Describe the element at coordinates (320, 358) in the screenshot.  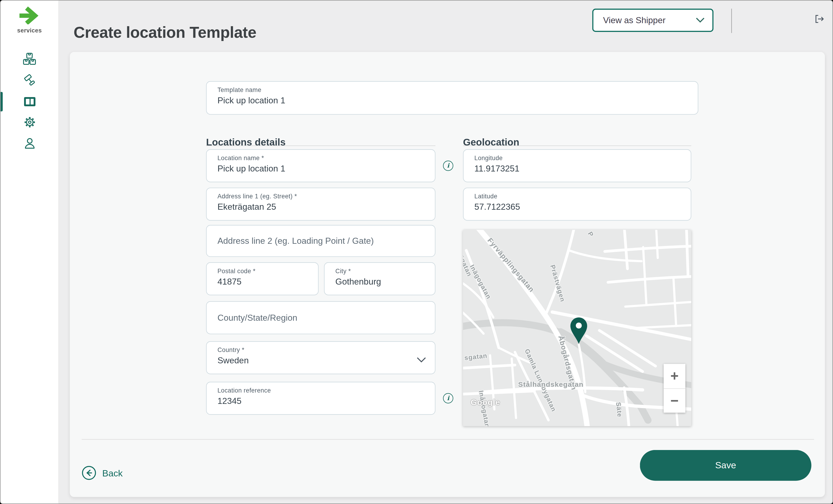
I see `country-select: Country * Sweden` at that location.